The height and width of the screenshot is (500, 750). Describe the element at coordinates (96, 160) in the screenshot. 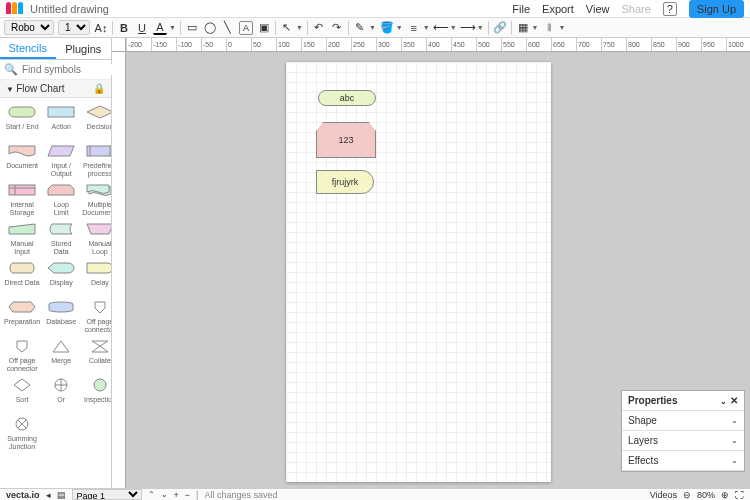

I see `shape-predefined-process: Predefined process` at that location.